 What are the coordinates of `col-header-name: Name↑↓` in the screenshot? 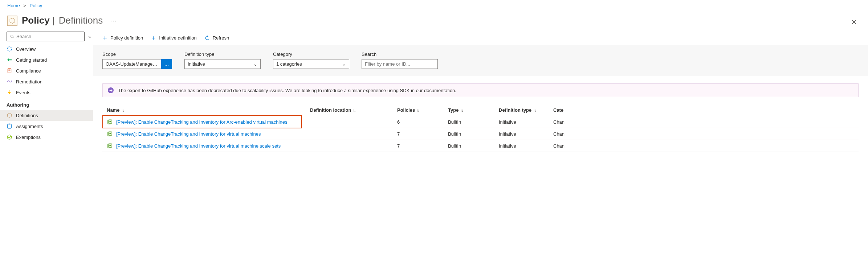 It's located at (204, 110).